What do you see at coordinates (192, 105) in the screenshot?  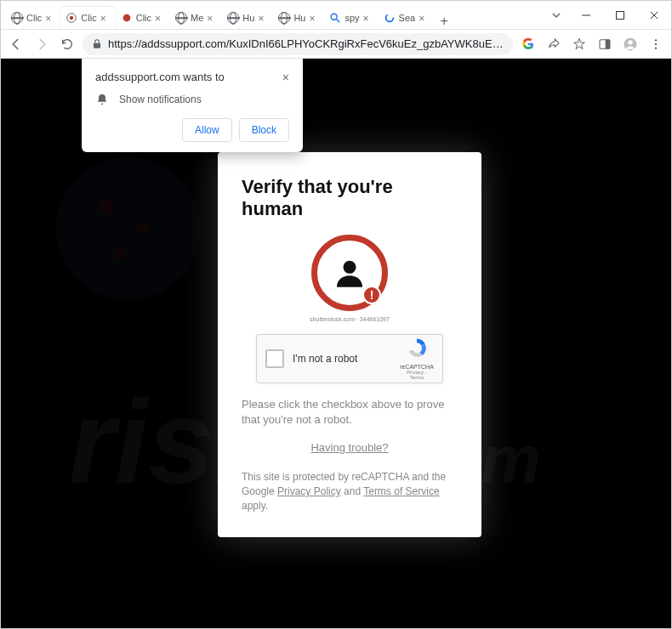 I see `notification-permission-popup: addssupport.com wants to × Show notifica…` at bounding box center [192, 105].